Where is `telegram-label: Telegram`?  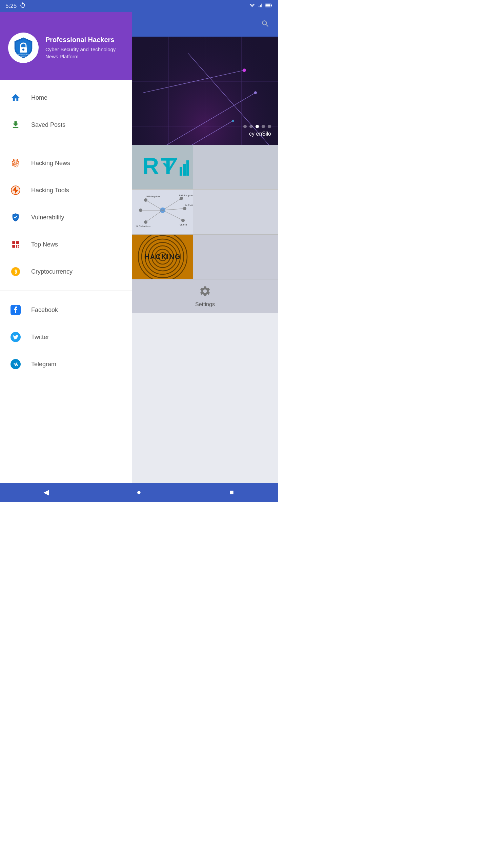
telegram-label: Telegram is located at coordinates (44, 364).